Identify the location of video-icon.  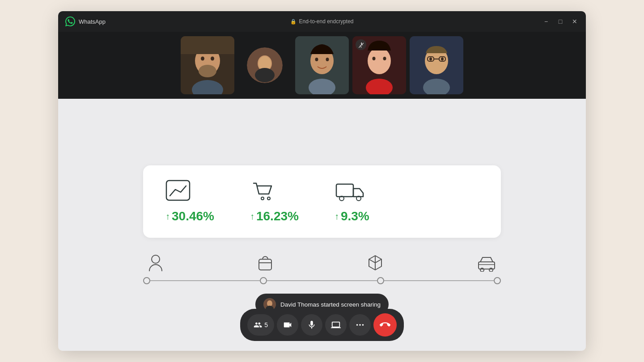
(288, 325).